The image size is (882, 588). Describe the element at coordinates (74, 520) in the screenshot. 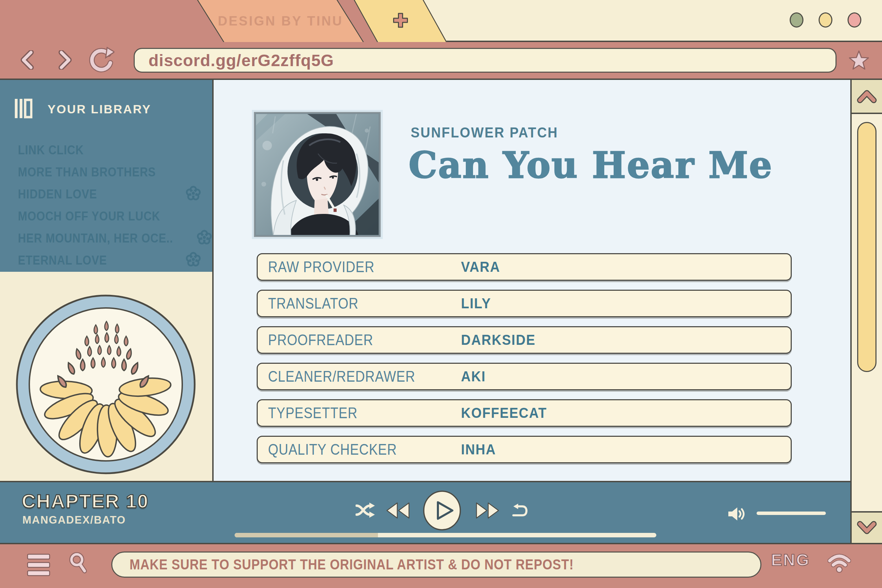

I see `sources-label: MANGADEX/BATO` at that location.